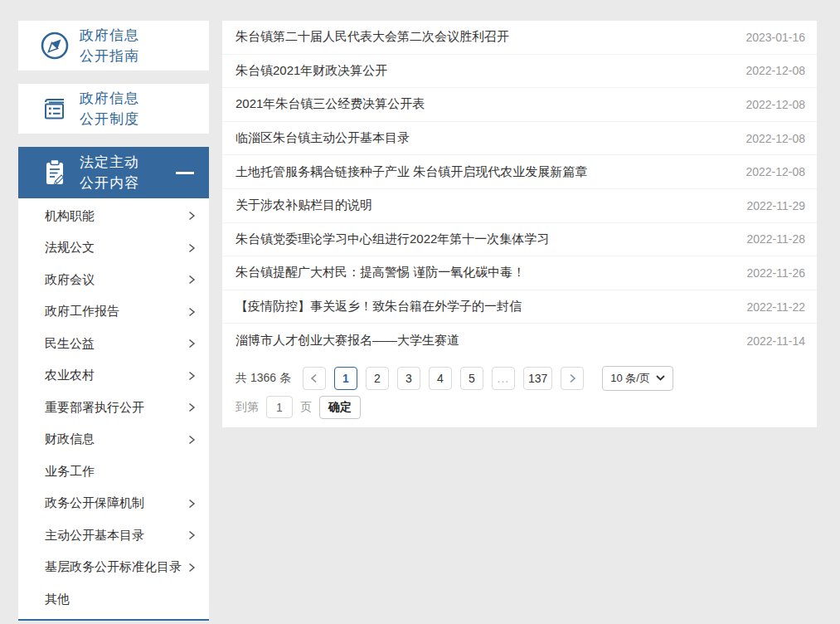 The height and width of the screenshot is (624, 840). What do you see at coordinates (114, 536) in the screenshot?
I see `sidebar-item-basic-catalog: 主动公开基本目录` at bounding box center [114, 536].